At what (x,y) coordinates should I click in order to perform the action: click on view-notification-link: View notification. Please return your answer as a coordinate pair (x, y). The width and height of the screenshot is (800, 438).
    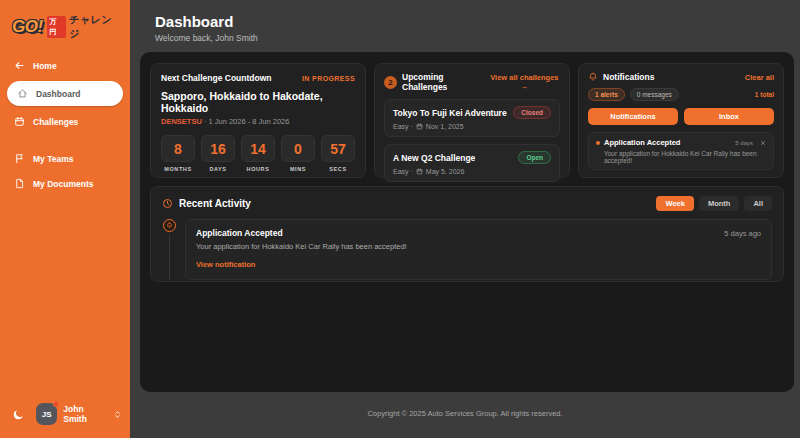
    Looking at the image, I should click on (226, 264).